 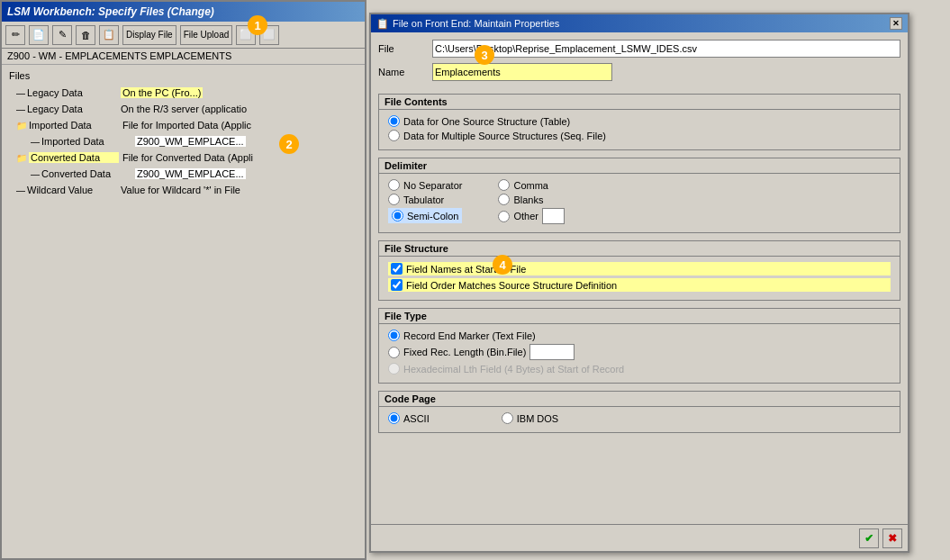 What do you see at coordinates (149, 35) in the screenshot?
I see `display-file-button: Display File` at bounding box center [149, 35].